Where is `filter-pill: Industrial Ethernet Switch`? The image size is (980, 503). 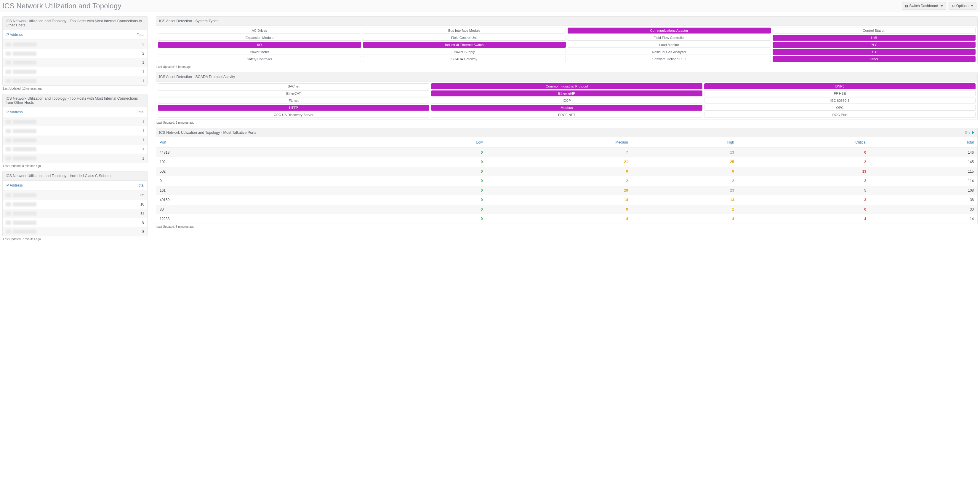 filter-pill: Industrial Ethernet Switch is located at coordinates (465, 45).